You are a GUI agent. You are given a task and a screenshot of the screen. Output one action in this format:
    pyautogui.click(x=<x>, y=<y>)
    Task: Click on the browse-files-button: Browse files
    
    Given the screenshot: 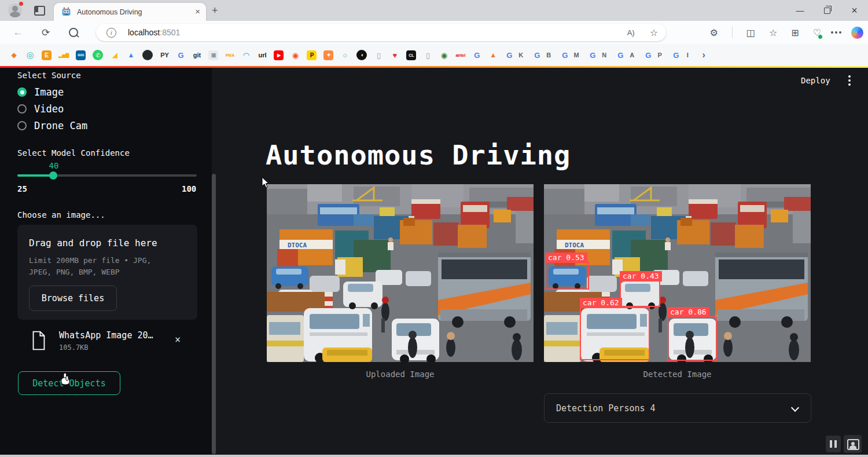 What is the action you would take?
    pyautogui.click(x=73, y=298)
    